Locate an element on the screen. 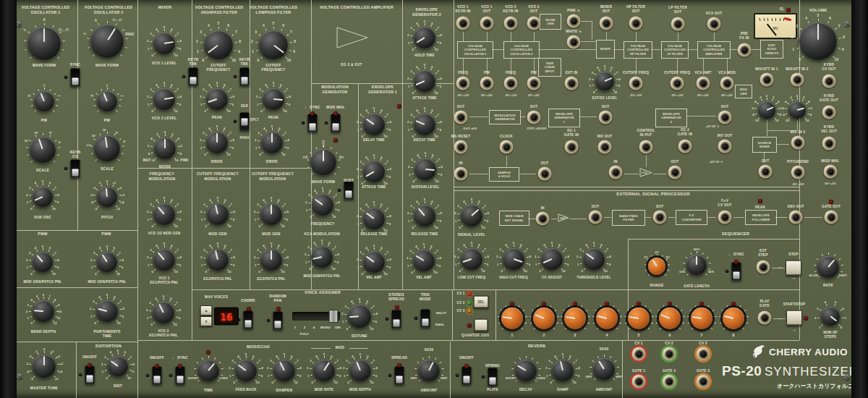  kybd-vel-out is located at coordinates (829, 143).